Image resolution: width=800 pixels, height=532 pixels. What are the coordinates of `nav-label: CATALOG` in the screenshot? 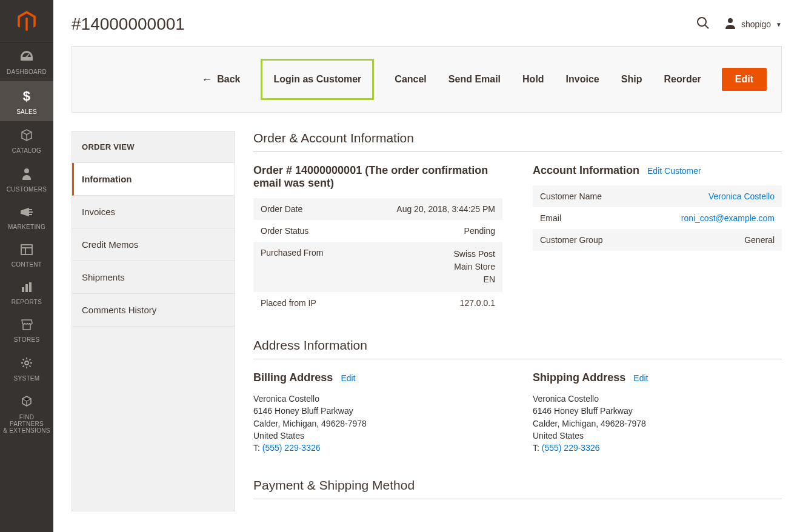 It's located at (27, 150).